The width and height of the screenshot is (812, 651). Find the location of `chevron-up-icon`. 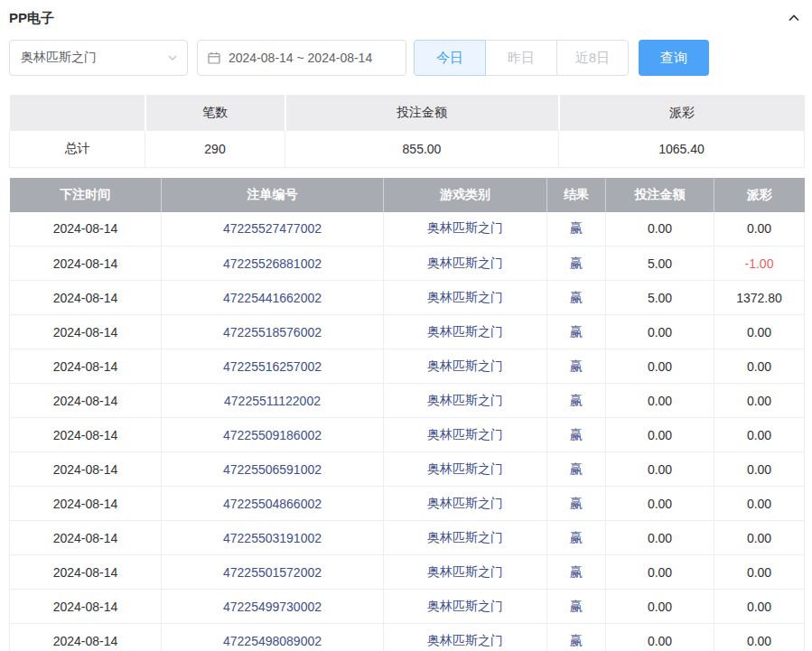

chevron-up-icon is located at coordinates (795, 18).